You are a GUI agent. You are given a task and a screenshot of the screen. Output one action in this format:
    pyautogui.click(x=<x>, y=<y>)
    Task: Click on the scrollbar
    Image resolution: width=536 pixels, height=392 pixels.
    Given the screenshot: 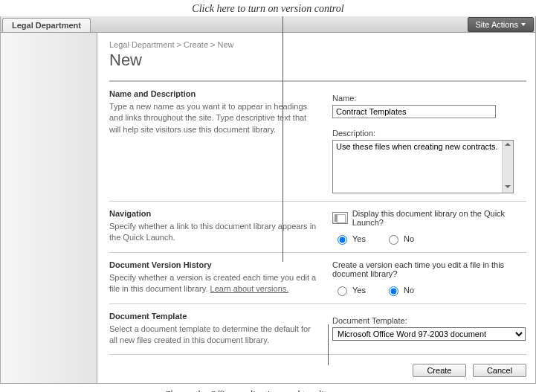 What is the action you would take?
    pyautogui.click(x=507, y=167)
    